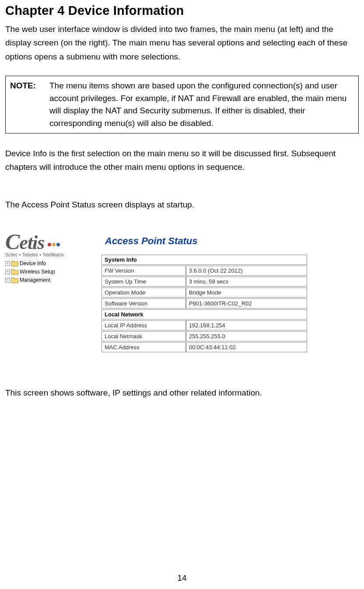 This screenshot has height=589, width=364. I want to click on tree-label: Management, so click(35, 280).